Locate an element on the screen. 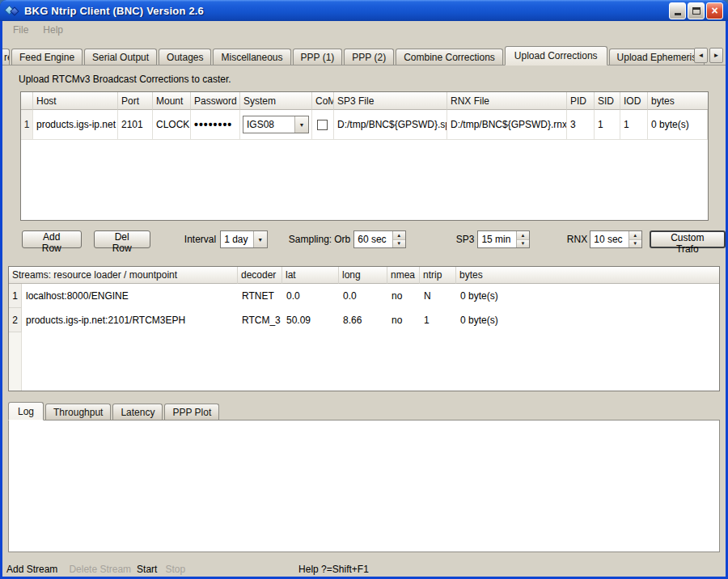 The height and width of the screenshot is (579, 728). tab-ppp-1: PPP (1) is located at coordinates (318, 57).